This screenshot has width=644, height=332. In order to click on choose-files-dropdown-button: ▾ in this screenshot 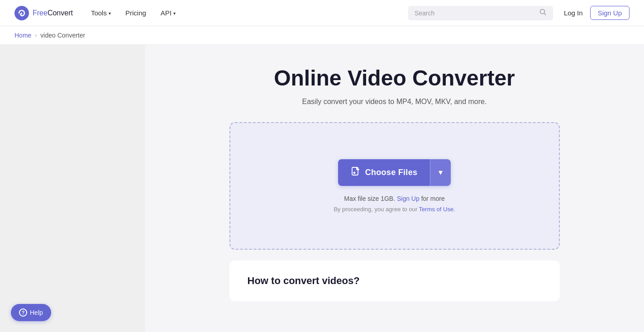, I will do `click(440, 173)`.